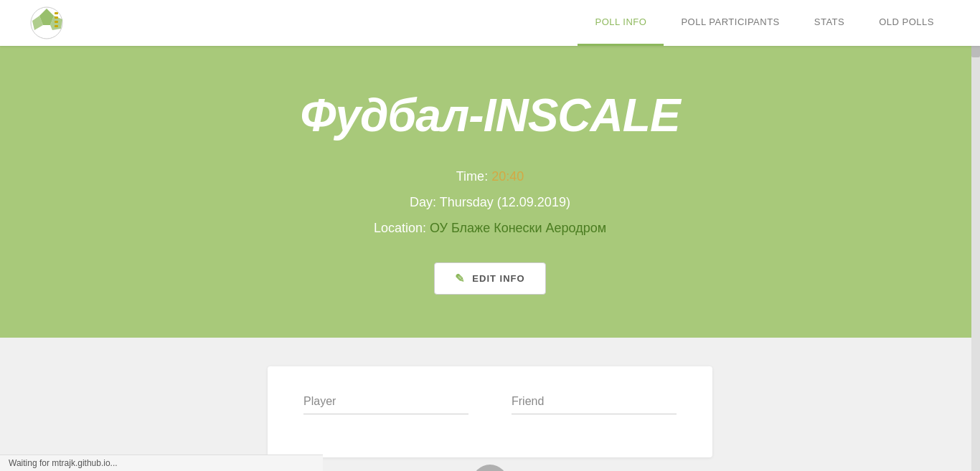 This screenshot has height=471, width=980. Describe the element at coordinates (505, 202) in the screenshot. I see `day-value: Thursday (12.09.2019)` at that location.